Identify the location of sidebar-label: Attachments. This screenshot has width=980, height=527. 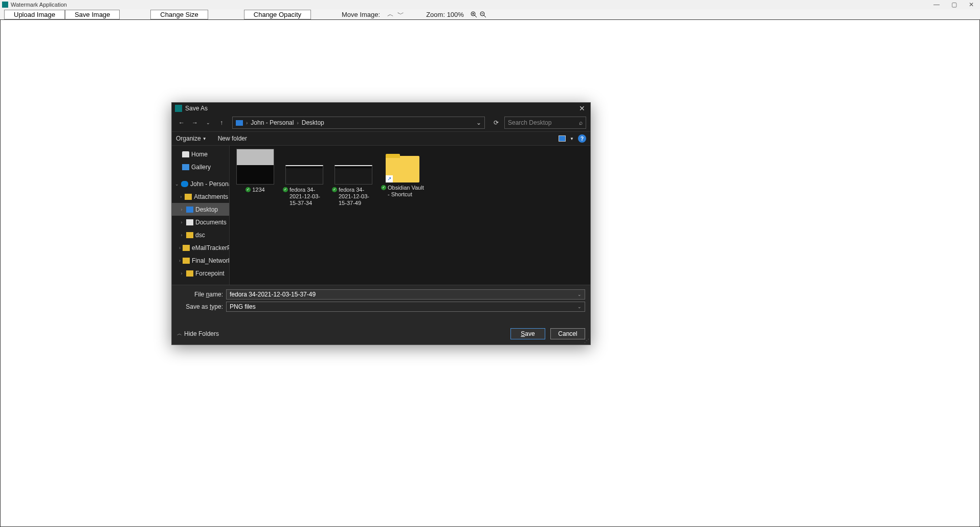
(211, 197).